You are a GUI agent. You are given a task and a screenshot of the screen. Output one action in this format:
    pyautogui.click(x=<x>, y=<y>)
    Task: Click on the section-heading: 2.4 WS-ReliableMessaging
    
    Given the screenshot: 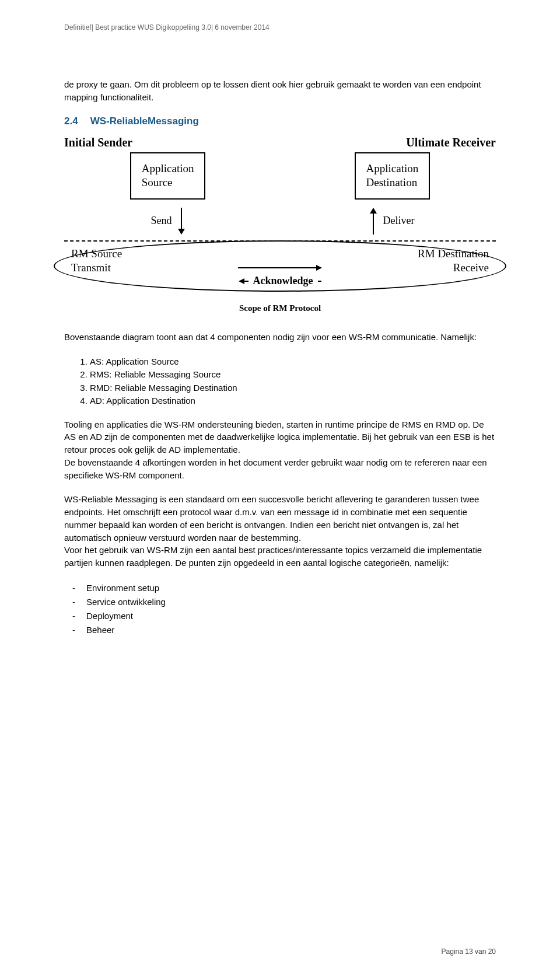 What is the action you would take?
    pyautogui.click(x=280, y=121)
    